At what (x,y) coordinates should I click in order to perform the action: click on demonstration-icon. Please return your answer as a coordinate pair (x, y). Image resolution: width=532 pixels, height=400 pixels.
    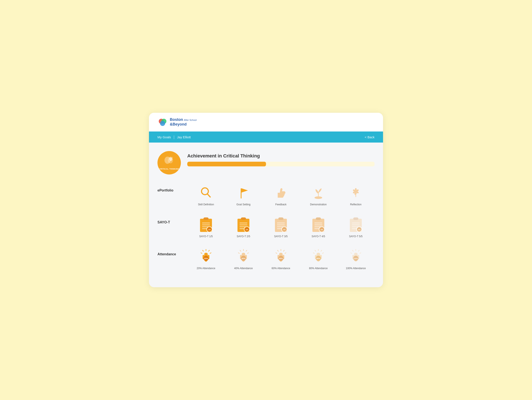
    Looking at the image, I should click on (318, 193).